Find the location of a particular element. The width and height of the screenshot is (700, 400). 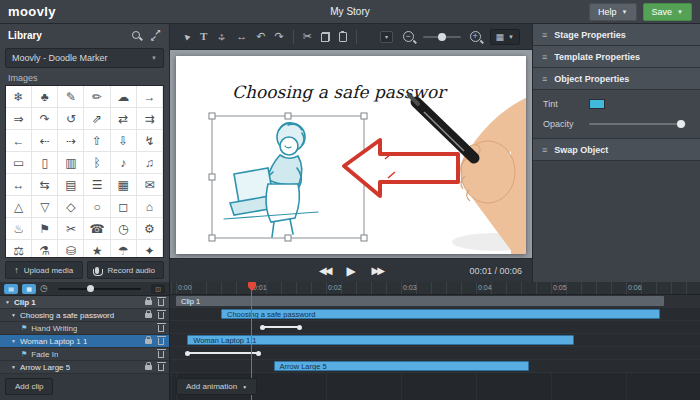

select-tool-icon: ► is located at coordinates (186, 36).